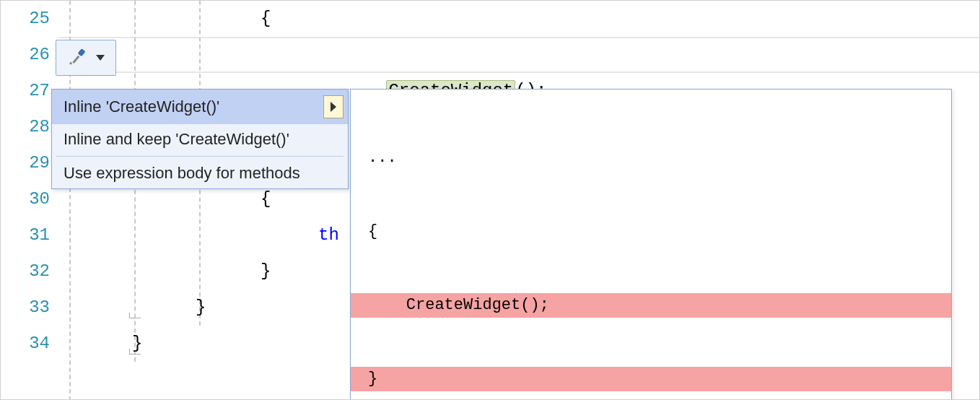 Image resolution: width=980 pixels, height=400 pixels. Describe the element at coordinates (25, 235) in the screenshot. I see `line-number: 31` at that location.